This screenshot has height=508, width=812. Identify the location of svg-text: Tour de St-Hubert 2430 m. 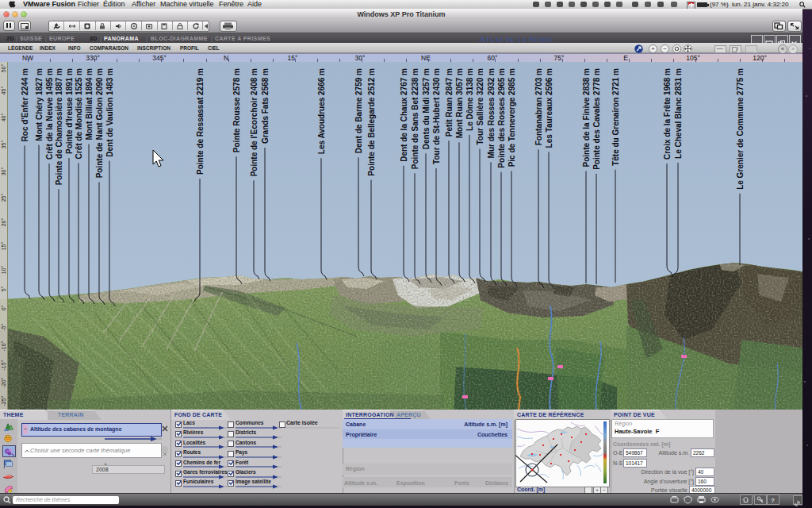
(436, 116).